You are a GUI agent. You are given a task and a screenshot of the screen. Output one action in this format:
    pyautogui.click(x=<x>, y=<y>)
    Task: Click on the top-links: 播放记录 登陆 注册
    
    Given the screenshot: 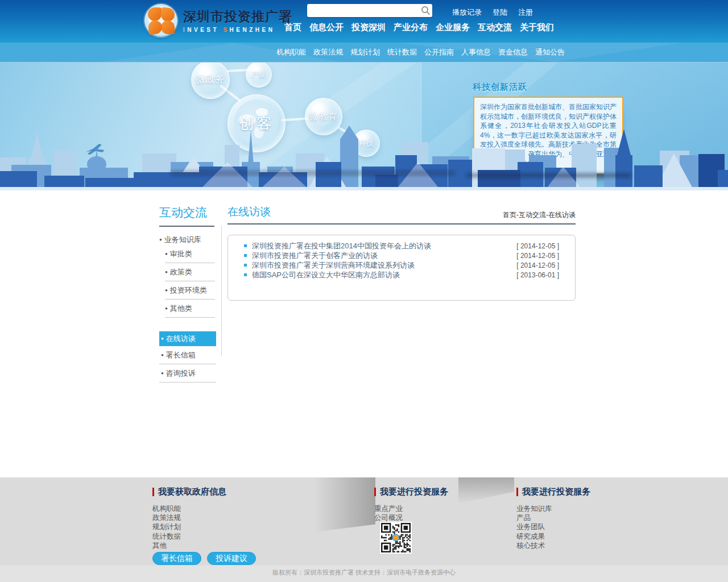 What is the action you would take?
    pyautogui.click(x=493, y=13)
    